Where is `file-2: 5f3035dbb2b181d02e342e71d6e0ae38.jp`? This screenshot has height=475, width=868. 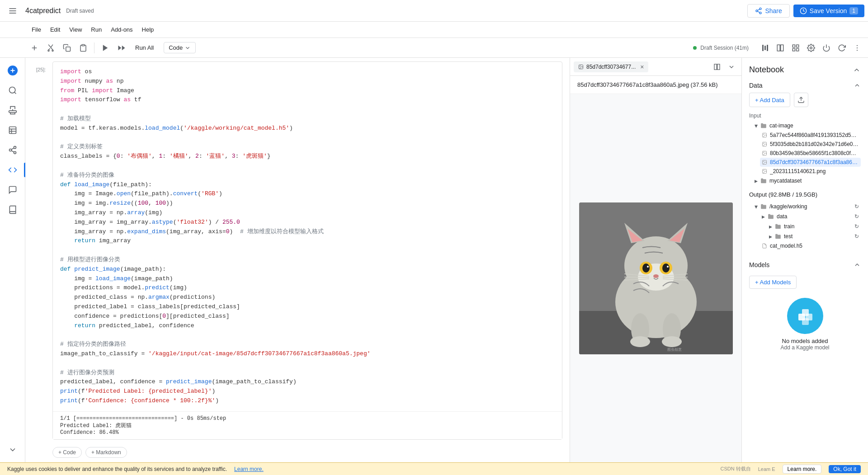
file-2: 5f3035dbb2b181d02e342e71d6e0ae38.jp is located at coordinates (810, 144).